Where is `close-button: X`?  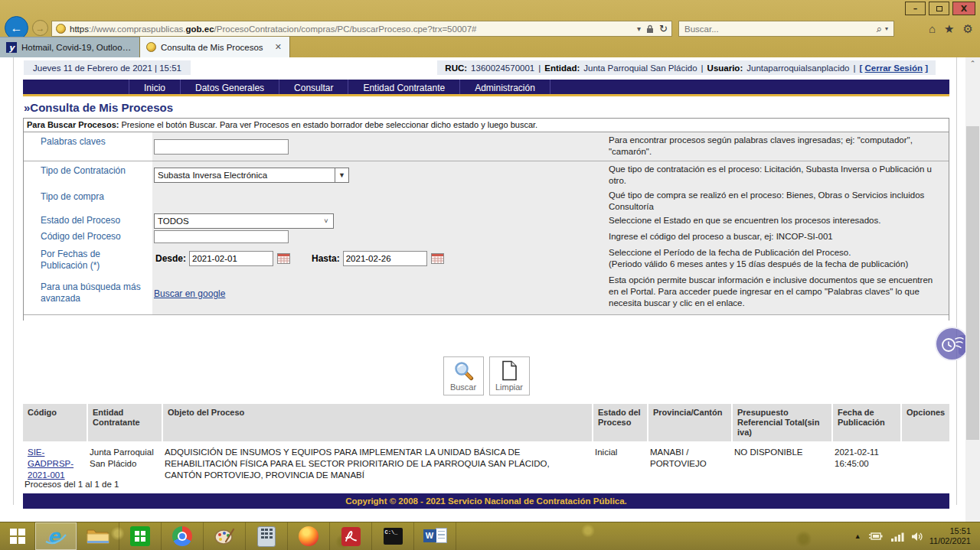 close-button: X is located at coordinates (964, 8).